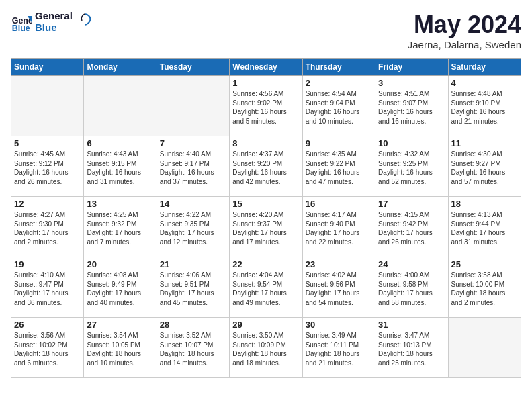 The height and width of the screenshot is (411, 532). I want to click on cell-info: and 49 minutes., so click(266, 303).